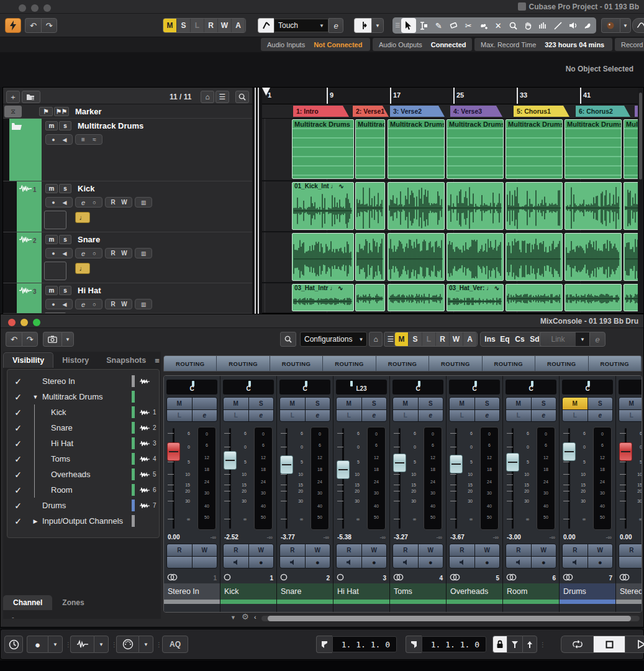 This screenshot has width=644, height=671. What do you see at coordinates (207, 97) in the screenshot?
I see `track-visibility-home-button: ⌂` at bounding box center [207, 97].